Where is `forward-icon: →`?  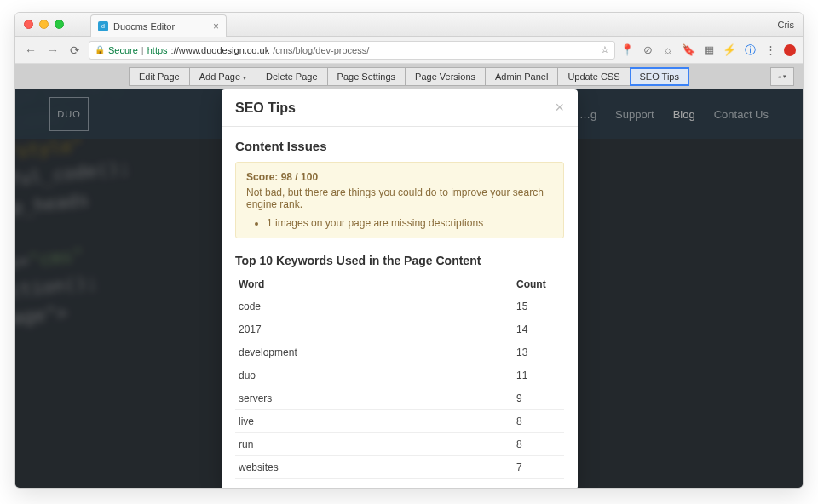
forward-icon: → is located at coordinates (53, 50).